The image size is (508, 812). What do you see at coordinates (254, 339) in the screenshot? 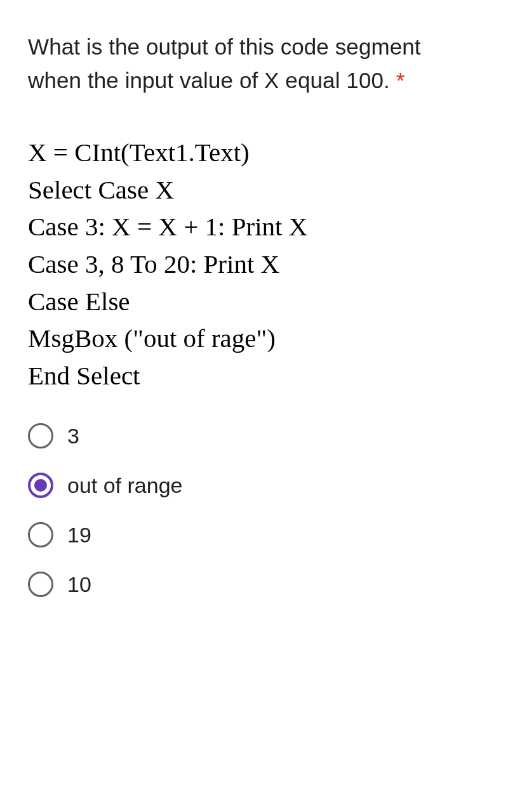
I see `code-line: MsgBox ("out of rage")` at bounding box center [254, 339].